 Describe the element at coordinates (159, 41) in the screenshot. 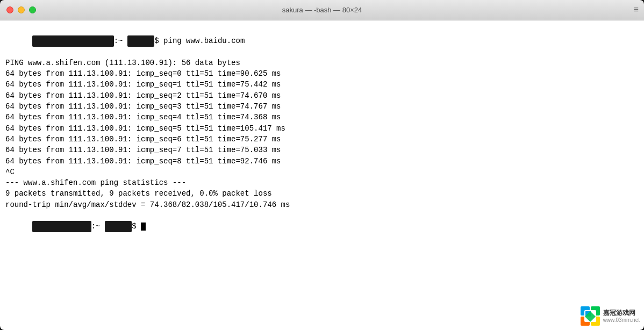

I see `prompt-dollar: $` at that location.